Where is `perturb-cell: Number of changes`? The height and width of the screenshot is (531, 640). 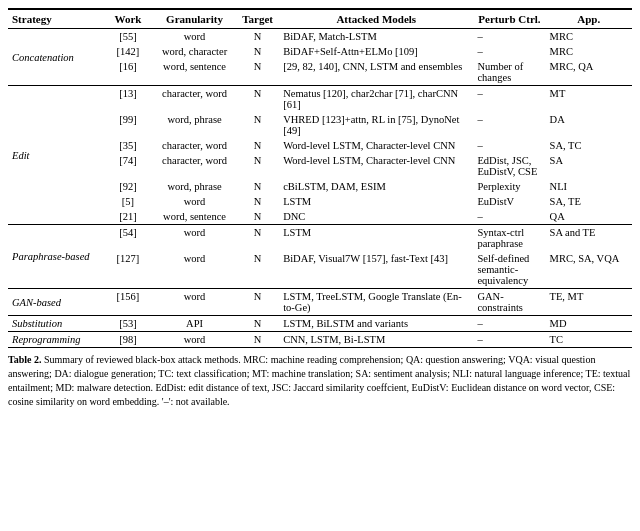
perturb-cell: Number of changes is located at coordinates (509, 72).